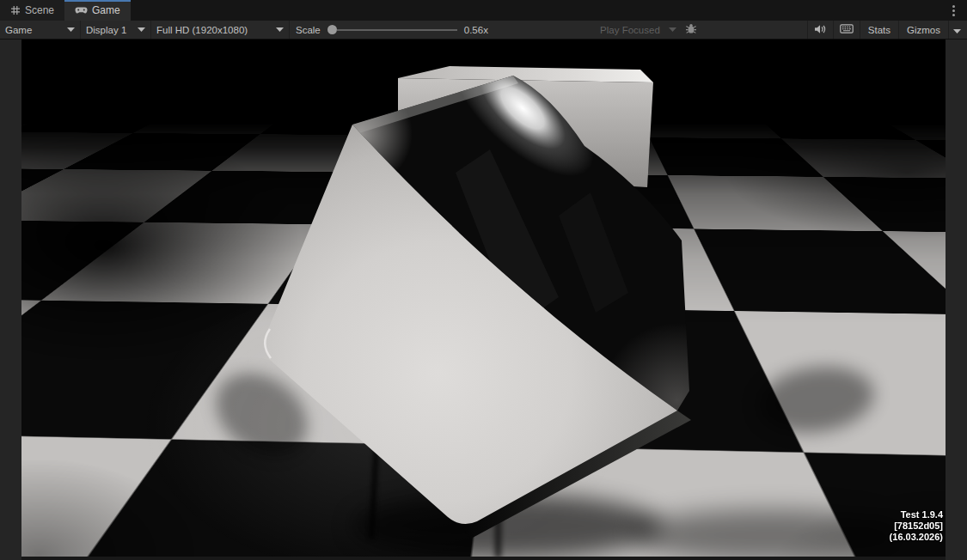  I want to click on slider-track, so click(397, 30).